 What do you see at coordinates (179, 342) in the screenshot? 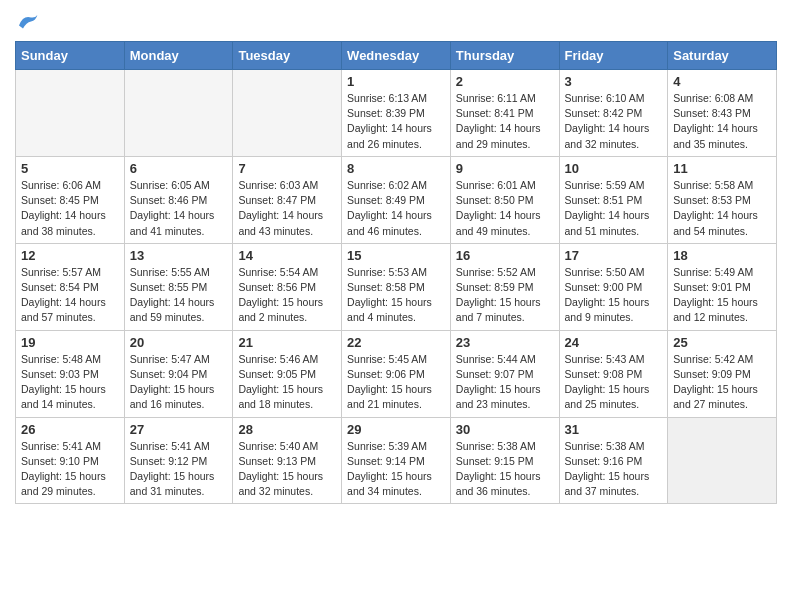
I see `day-number: 20` at bounding box center [179, 342].